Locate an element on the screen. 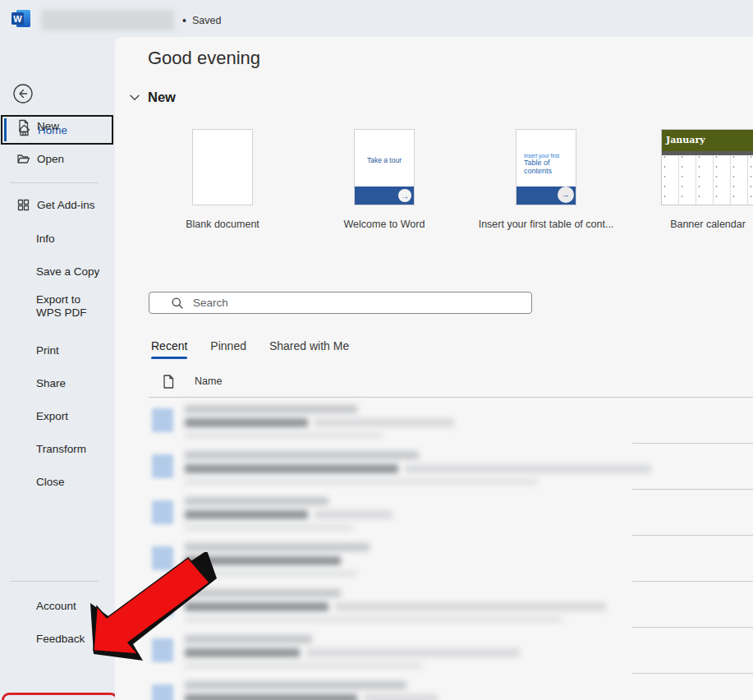 The image size is (753, 700). search-box is located at coordinates (340, 302).